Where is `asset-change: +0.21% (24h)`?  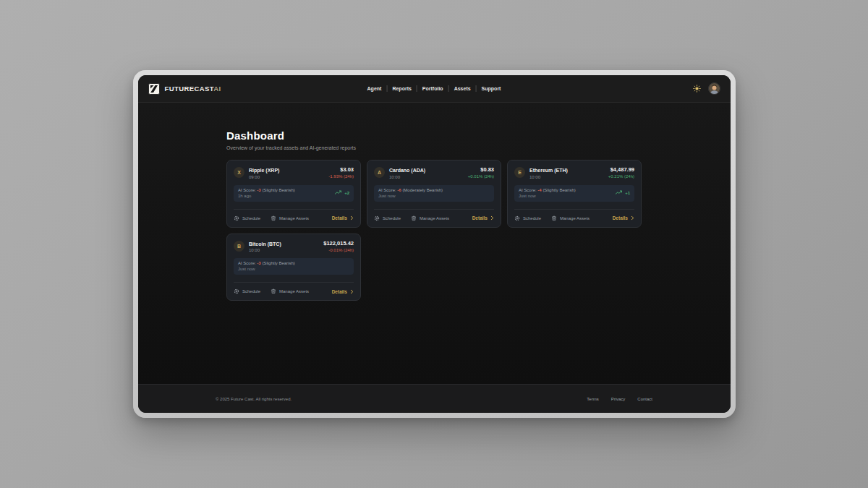
asset-change: +0.21% (24h) is located at coordinates (621, 176).